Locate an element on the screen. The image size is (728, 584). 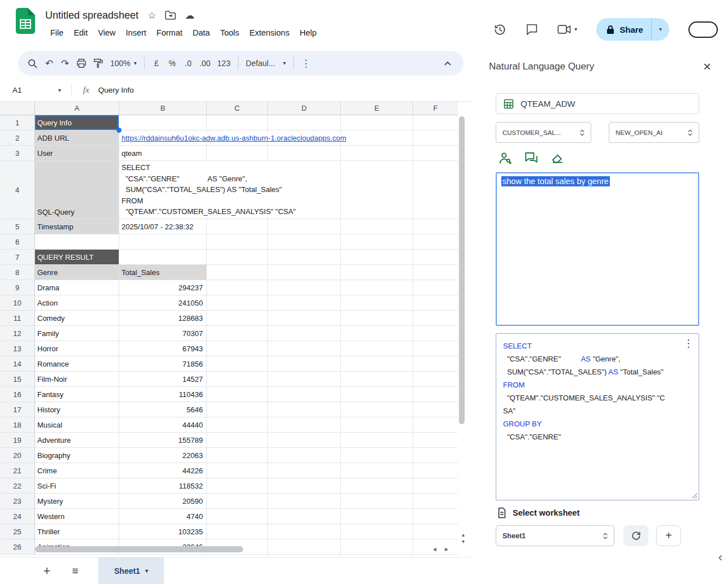
cell-E19 is located at coordinates (377, 441).